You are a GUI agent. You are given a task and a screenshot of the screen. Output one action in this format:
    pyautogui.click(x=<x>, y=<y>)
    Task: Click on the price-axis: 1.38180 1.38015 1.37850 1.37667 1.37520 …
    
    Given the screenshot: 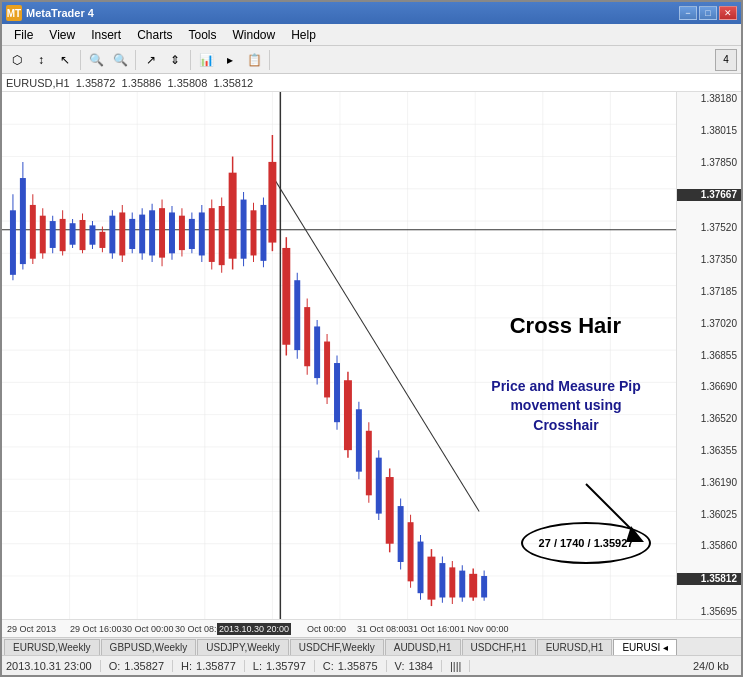 What is the action you would take?
    pyautogui.click(x=708, y=356)
    